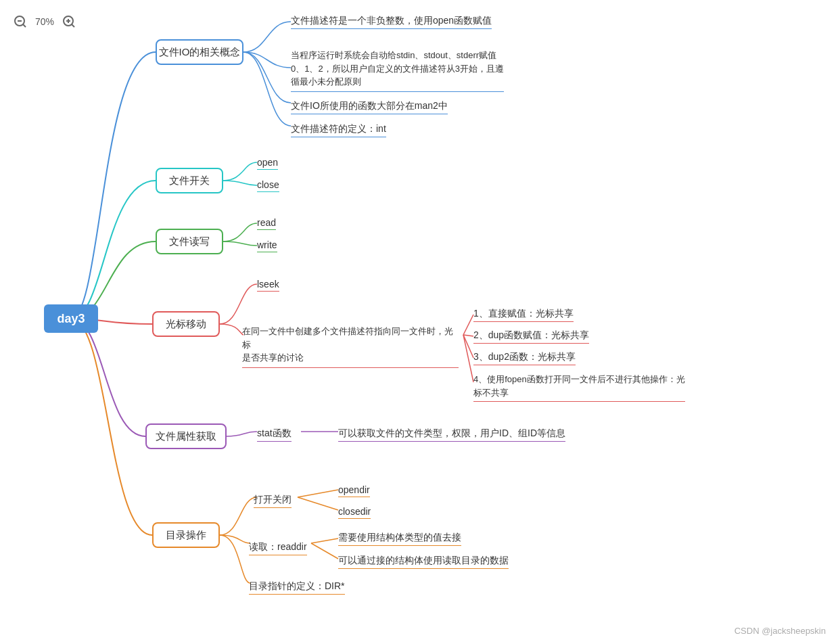  What do you see at coordinates (781, 630) in the screenshot?
I see `watermark: CSDN @jacksheepskin` at bounding box center [781, 630].